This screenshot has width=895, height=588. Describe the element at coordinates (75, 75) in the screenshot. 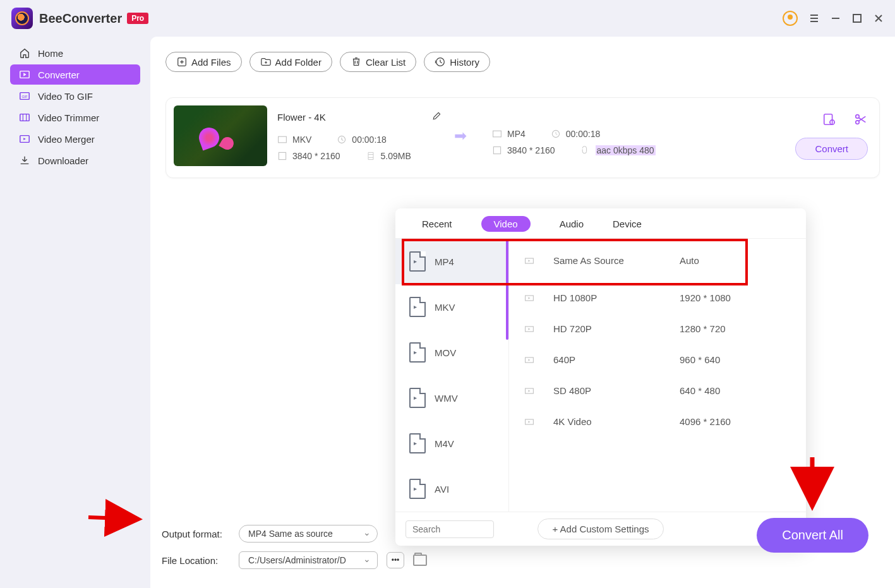

I see `sidebar-item-converter: Converter` at that location.